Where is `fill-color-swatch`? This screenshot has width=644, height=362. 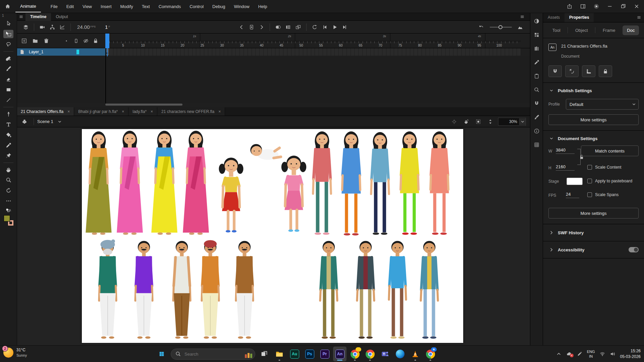
fill-color-swatch is located at coordinates (7, 219).